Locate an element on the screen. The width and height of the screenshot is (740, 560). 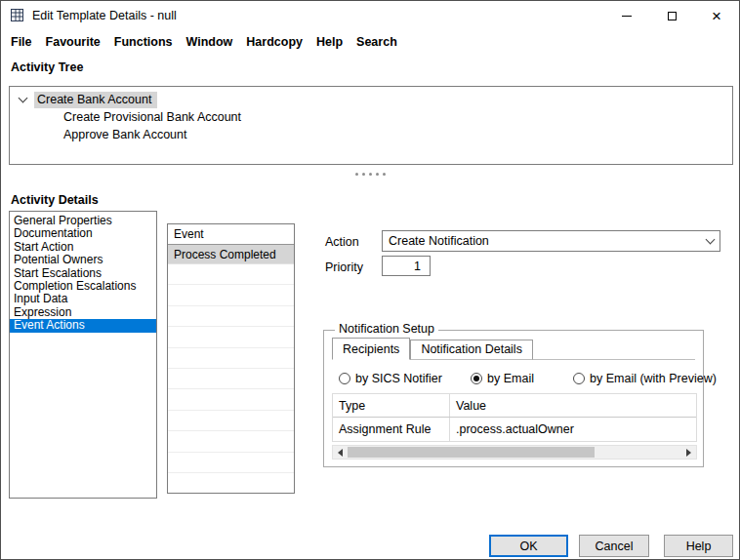
titlebar: Edit Template Details - null × is located at coordinates (370, 16).